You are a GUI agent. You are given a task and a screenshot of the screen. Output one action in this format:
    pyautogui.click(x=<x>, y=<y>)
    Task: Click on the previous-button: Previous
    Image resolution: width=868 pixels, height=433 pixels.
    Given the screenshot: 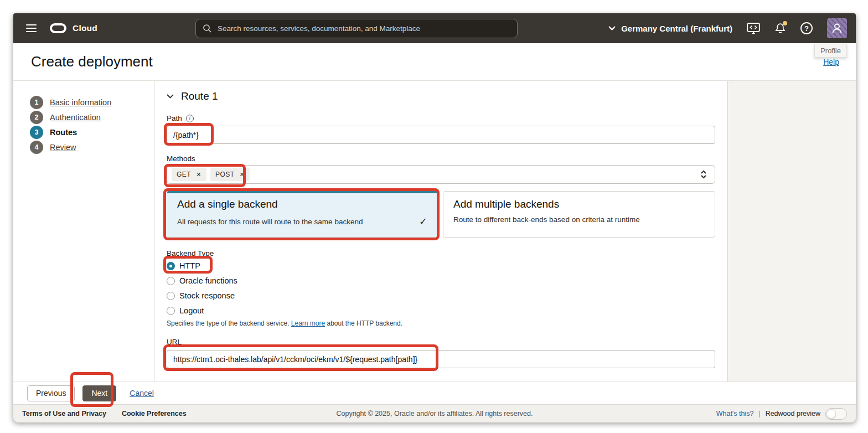 What is the action you would take?
    pyautogui.click(x=51, y=393)
    